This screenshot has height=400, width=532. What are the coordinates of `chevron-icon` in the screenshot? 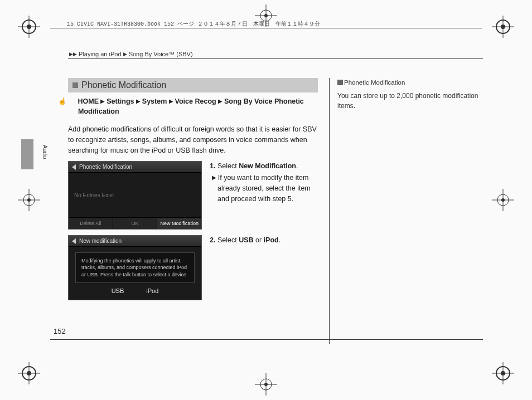 It's located at (340, 82).